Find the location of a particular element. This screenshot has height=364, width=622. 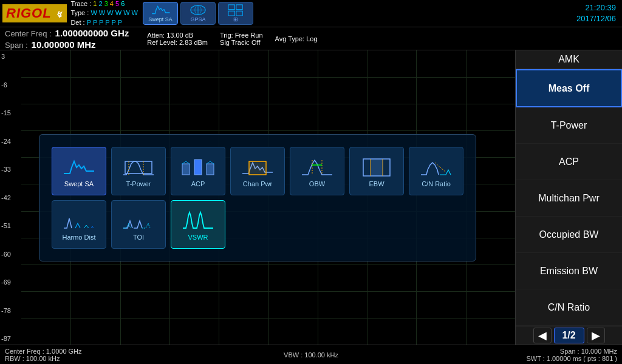

right-btn-t-power: T-Power is located at coordinates (569, 126).